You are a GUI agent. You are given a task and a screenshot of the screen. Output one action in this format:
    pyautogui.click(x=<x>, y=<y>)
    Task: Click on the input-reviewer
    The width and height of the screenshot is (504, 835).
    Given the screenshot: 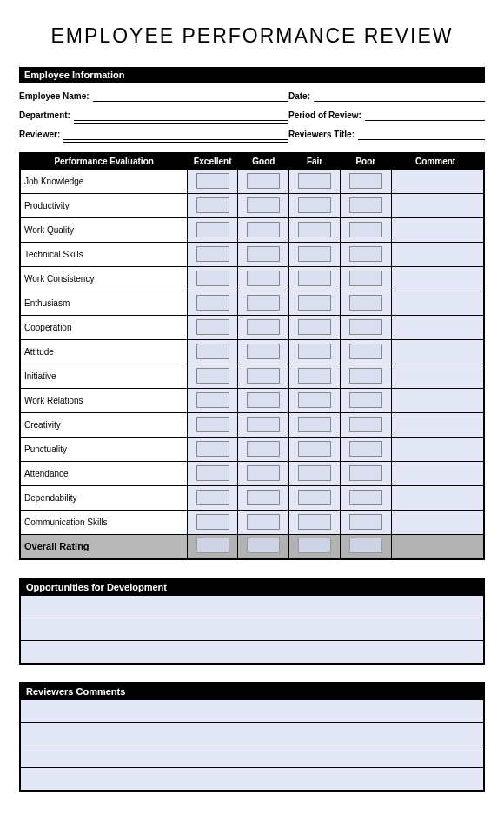 What is the action you would take?
    pyautogui.click(x=176, y=134)
    